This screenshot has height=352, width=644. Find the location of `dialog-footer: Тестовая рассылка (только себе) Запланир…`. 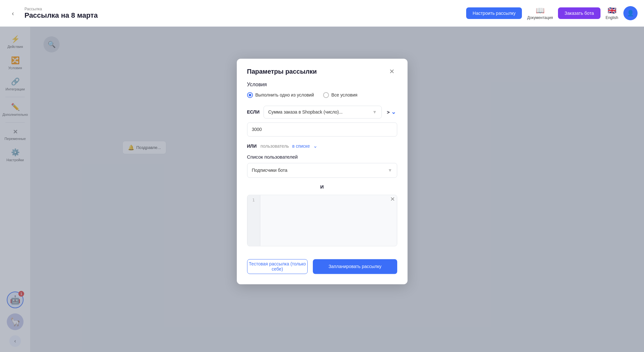

dialog-footer: Тестовая рассылка (только себе) Запланир… is located at coordinates (322, 263).